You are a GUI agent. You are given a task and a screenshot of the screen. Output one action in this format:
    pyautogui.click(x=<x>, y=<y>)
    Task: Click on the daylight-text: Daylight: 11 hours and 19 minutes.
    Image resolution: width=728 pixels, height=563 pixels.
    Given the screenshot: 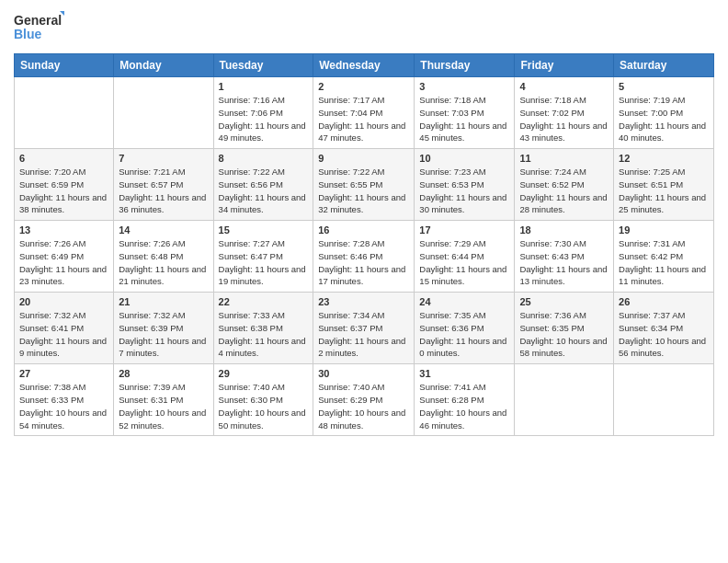 What is the action you would take?
    pyautogui.click(x=263, y=276)
    